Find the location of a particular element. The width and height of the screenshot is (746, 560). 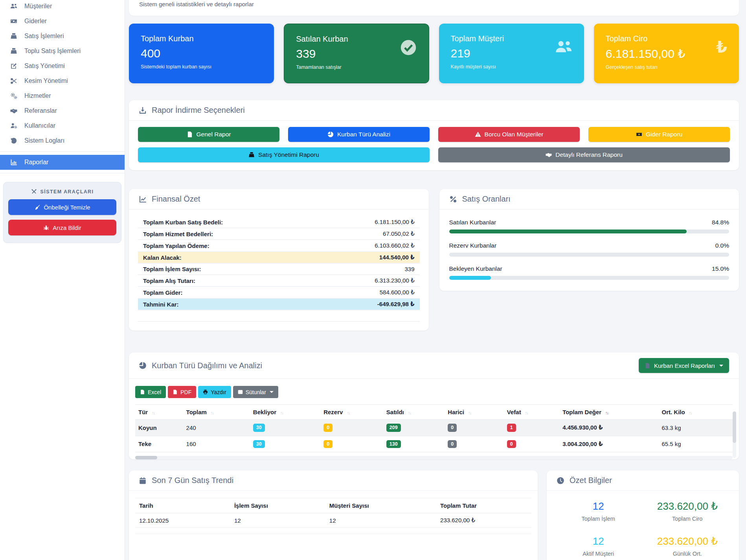

cell-satildi: 130 is located at coordinates (414, 444).